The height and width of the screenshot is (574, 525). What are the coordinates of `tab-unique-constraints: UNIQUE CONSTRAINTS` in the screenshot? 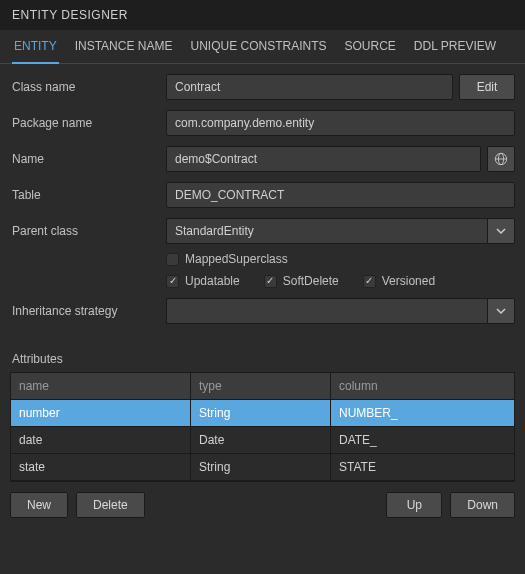 It's located at (258, 47).